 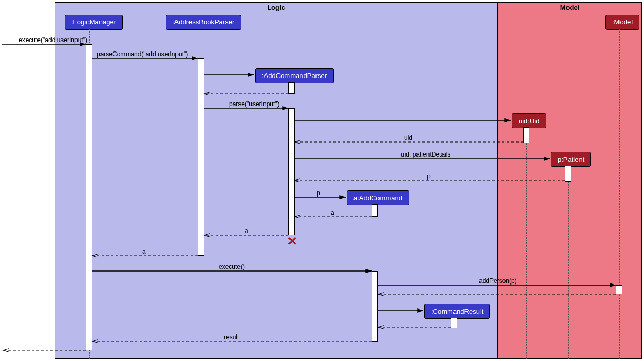 I want to click on msg-a-return3: a, so click(x=144, y=252).